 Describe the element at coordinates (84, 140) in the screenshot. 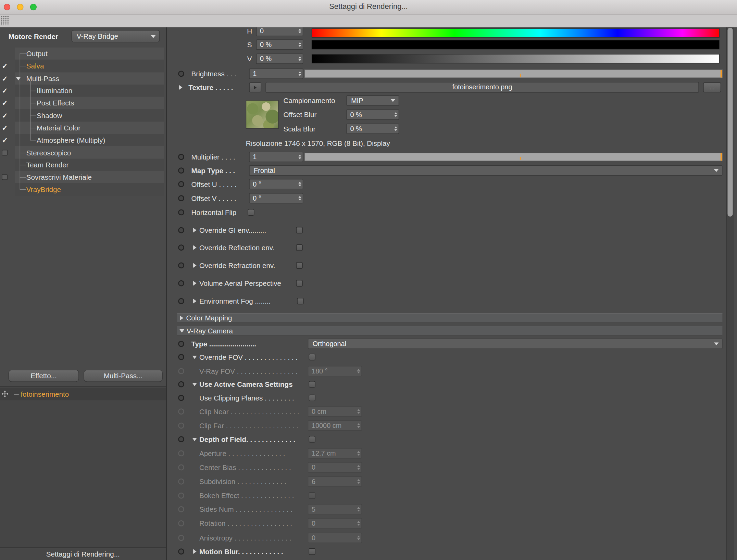

I see `tree-row-atmosphere: Atmosphere (Multiply)` at that location.